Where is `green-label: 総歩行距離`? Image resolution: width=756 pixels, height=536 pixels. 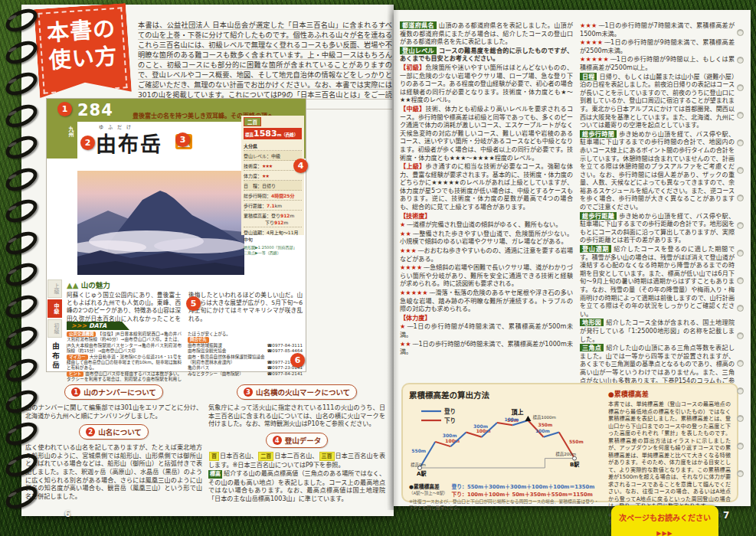 green-label: 総歩行距離 is located at coordinates (598, 216).